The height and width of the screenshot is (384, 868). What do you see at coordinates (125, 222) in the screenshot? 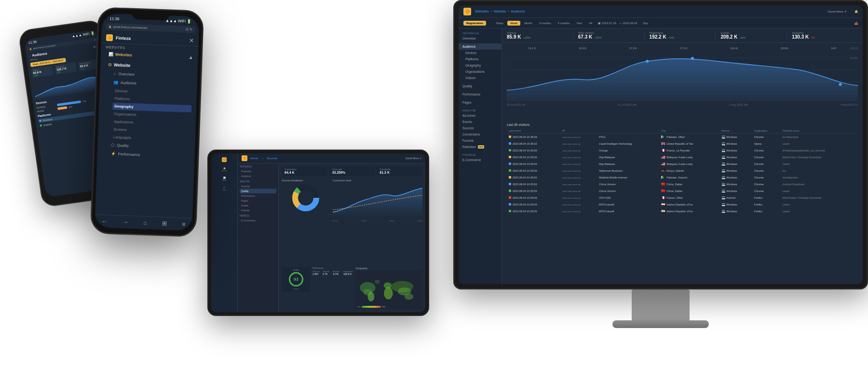
I see `pr-forward-button: →` at bounding box center [125, 222].